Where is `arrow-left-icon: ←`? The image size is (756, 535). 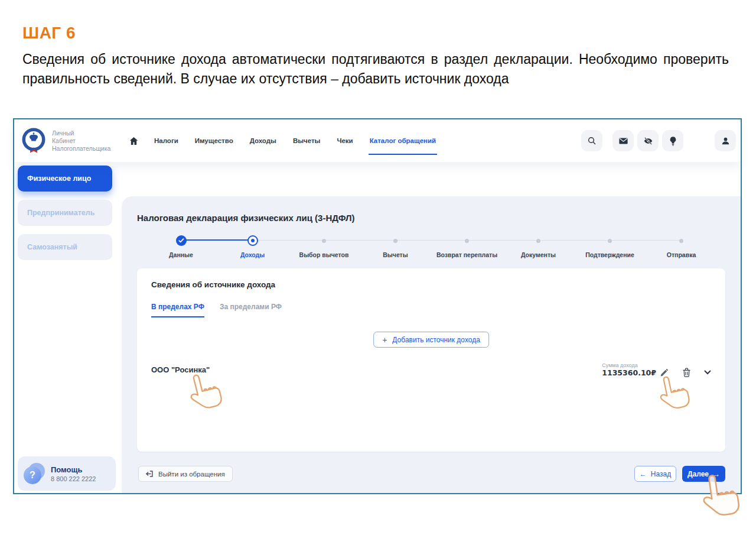 arrow-left-icon: ← is located at coordinates (643, 474).